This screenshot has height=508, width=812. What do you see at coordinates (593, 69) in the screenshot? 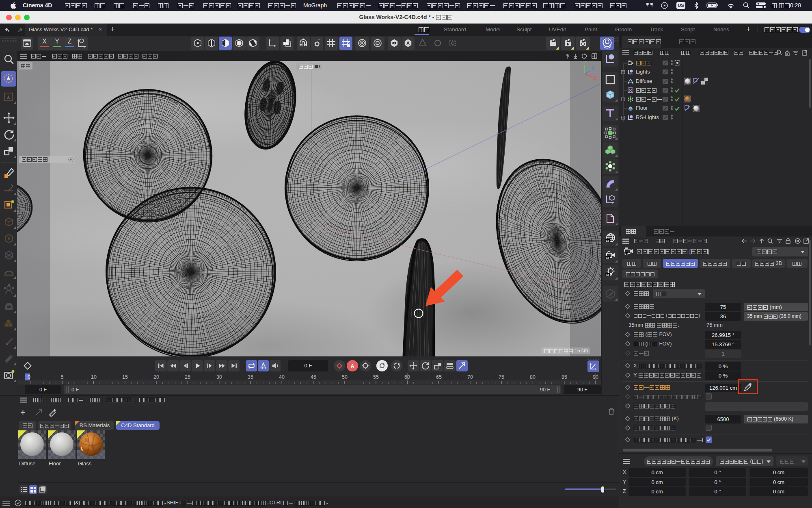
I see `svg-text: Z` at bounding box center [593, 69].